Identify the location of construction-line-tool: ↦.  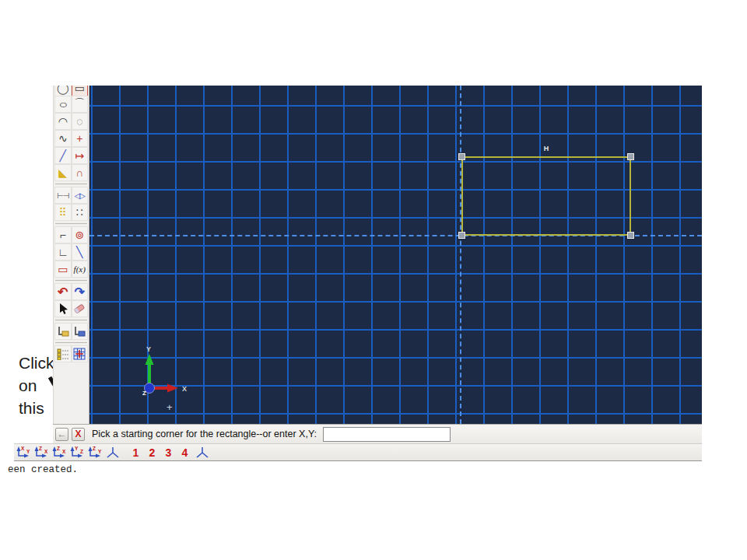
(80, 156).